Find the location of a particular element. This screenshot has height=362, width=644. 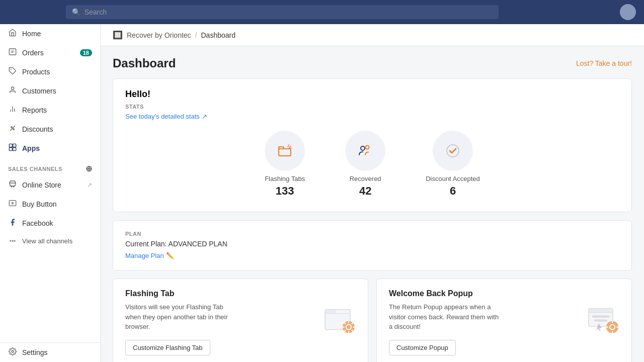

discount-accepted-icon is located at coordinates (453, 151).